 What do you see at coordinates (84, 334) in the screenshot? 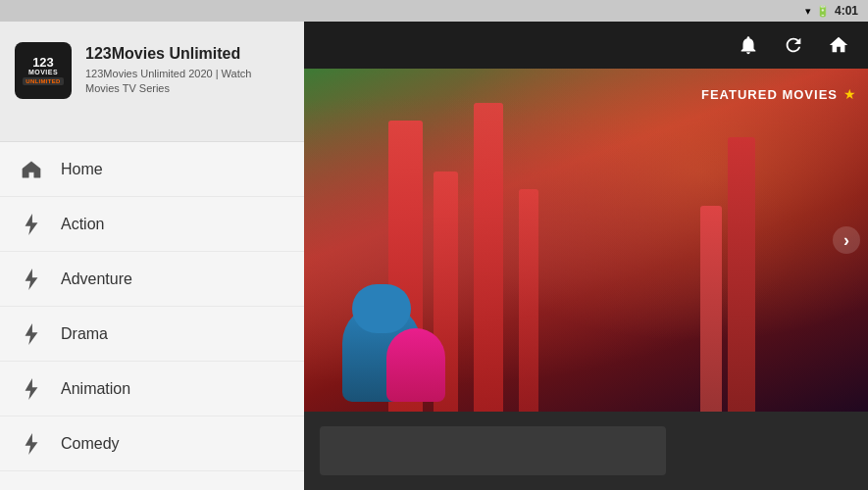
I see `sidebar-item-label-drama: Drama` at bounding box center [84, 334].